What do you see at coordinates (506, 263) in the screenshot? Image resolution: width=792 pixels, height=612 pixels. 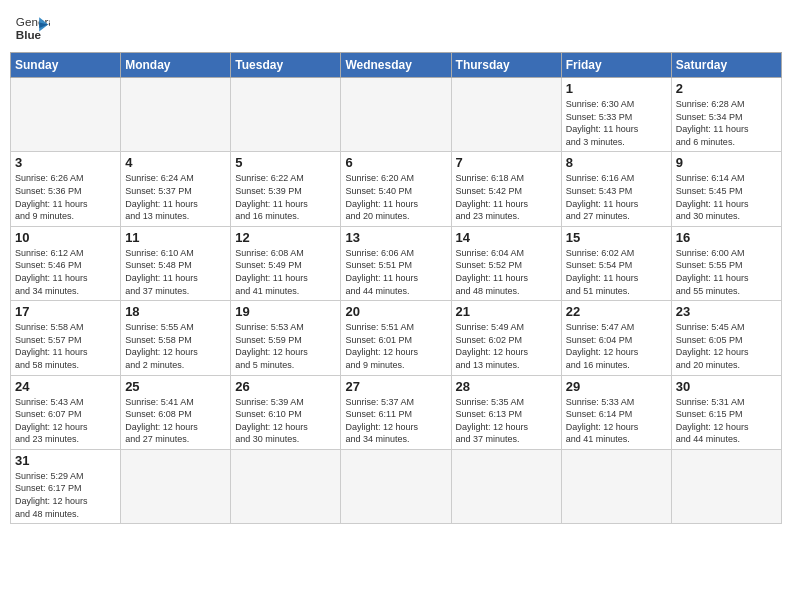 I see `calendar-cell: 14Sunrise: 6:04 AM Sunset: 5:52 PM Dayli…` at bounding box center [506, 263].